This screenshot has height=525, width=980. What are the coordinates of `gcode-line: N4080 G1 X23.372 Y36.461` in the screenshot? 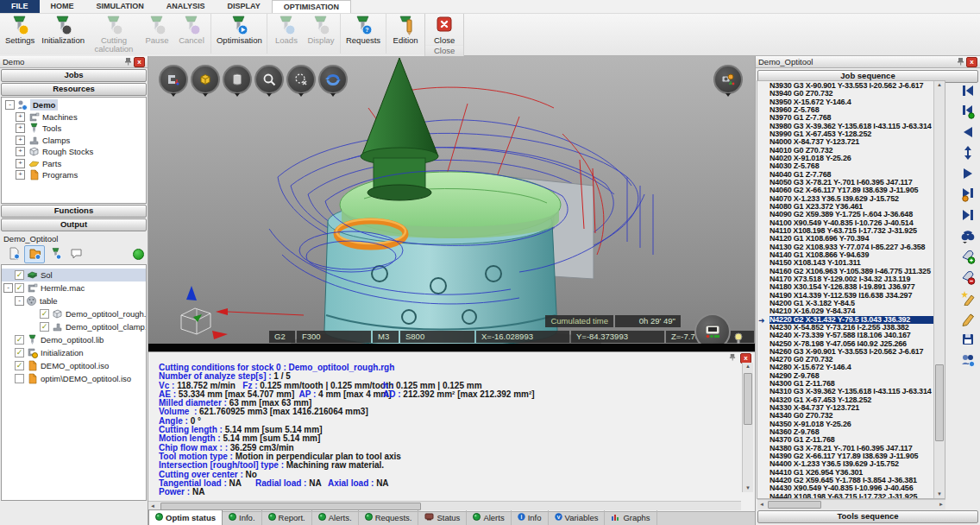 It's located at (858, 207).